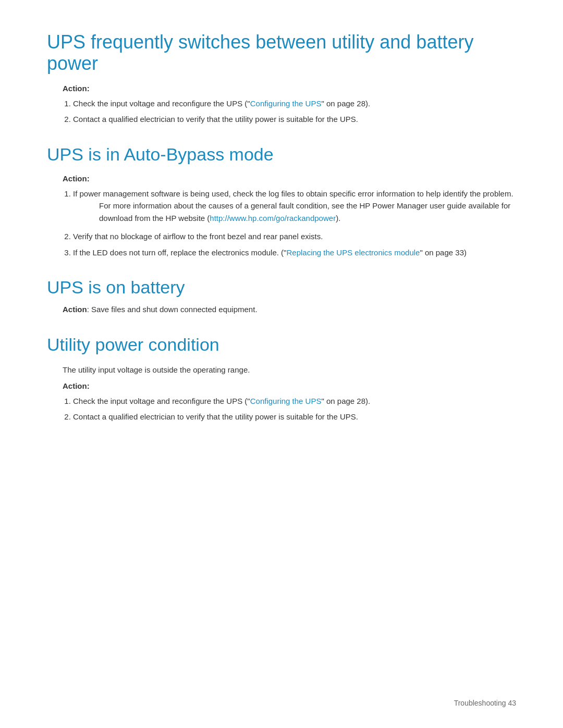 This screenshot has height=728, width=563. Describe the element at coordinates (295, 206) in the screenshot. I see `list-item: If power management software is being us…` at that location.